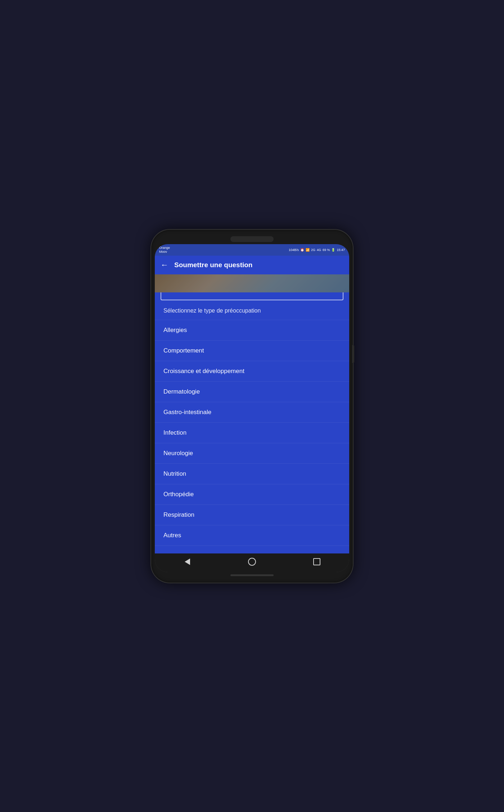  Describe the element at coordinates (175, 474) in the screenshot. I see `item-label: Nutrition` at that location.